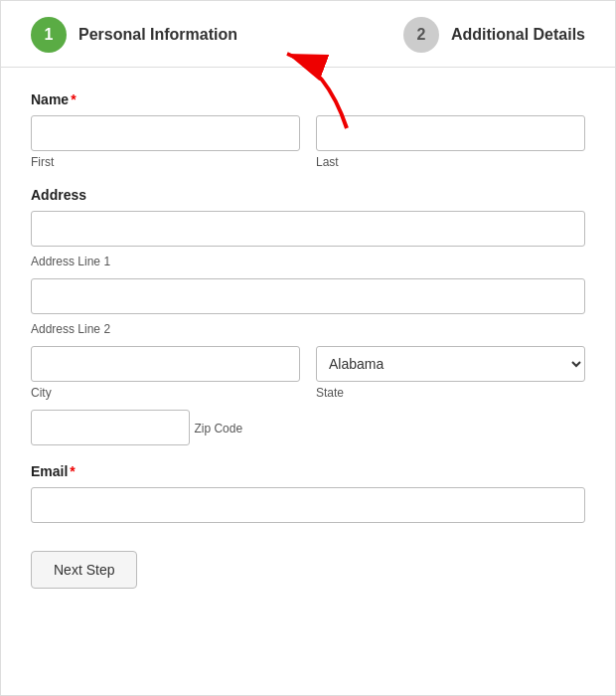  I want to click on city-sub-label: City, so click(165, 393).